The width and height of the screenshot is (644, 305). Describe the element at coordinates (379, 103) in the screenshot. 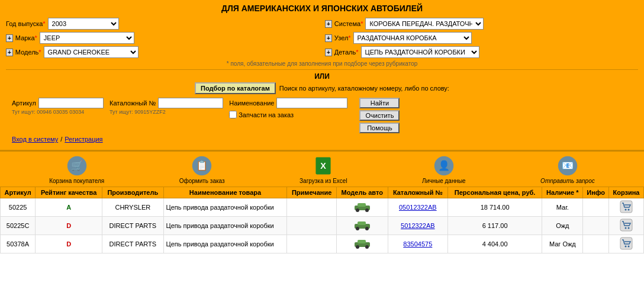

I see `find-btn: Найти` at that location.